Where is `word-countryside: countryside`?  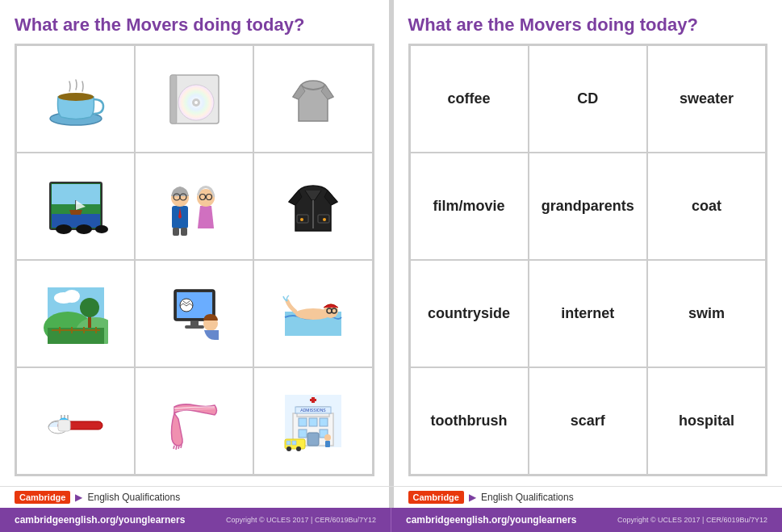 word-countryside: countryside is located at coordinates (469, 314).